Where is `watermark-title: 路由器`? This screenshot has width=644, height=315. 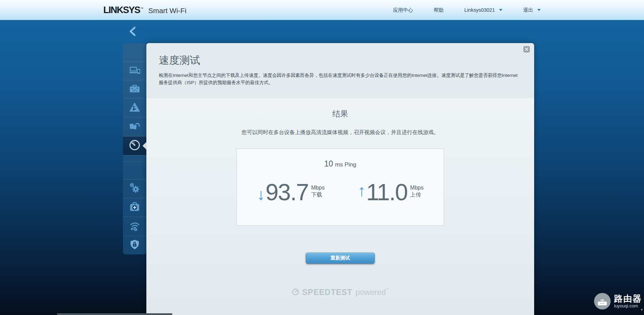
watermark-title: 路由器 is located at coordinates (628, 298).